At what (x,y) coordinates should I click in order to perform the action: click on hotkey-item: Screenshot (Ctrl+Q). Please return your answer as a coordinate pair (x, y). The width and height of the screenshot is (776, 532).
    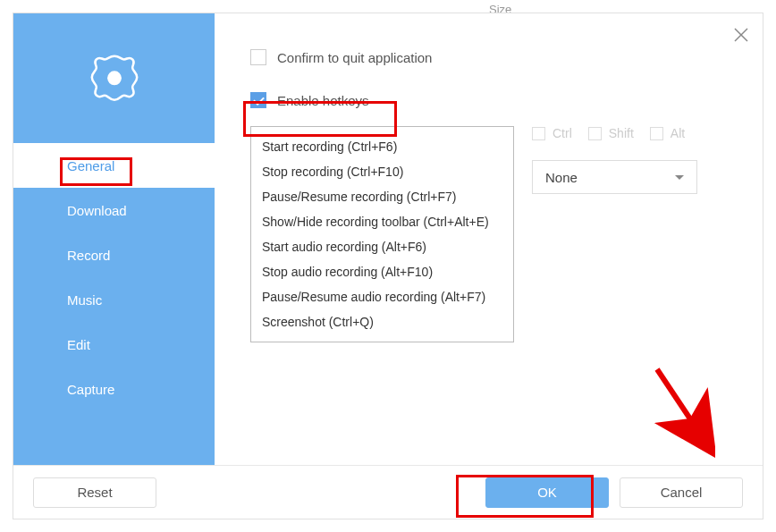
    Looking at the image, I should click on (383, 322).